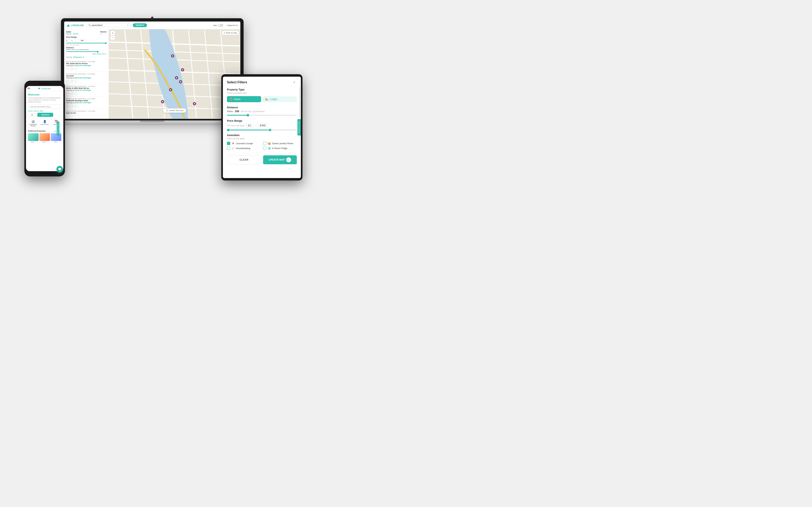 The height and width of the screenshot is (507, 812). What do you see at coordinates (262, 139) in the screenshot?
I see `amenities-sub: Select all that apply` at bounding box center [262, 139].